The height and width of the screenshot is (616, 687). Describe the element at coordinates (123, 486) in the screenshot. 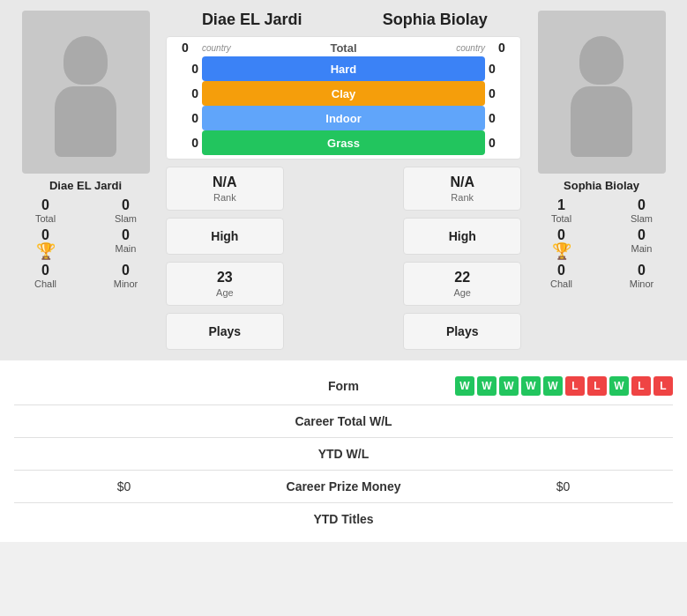

I see `p1-prize: $0` at that location.